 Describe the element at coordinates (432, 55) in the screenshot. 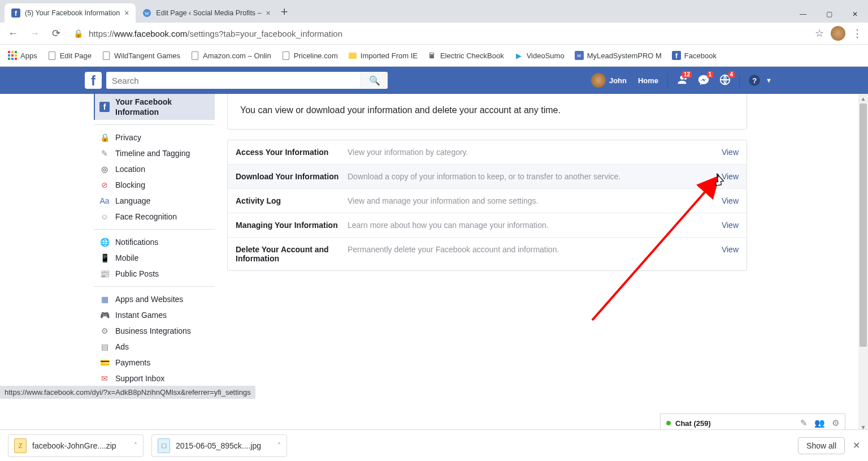

I see `calc-icon: 🖩` at that location.